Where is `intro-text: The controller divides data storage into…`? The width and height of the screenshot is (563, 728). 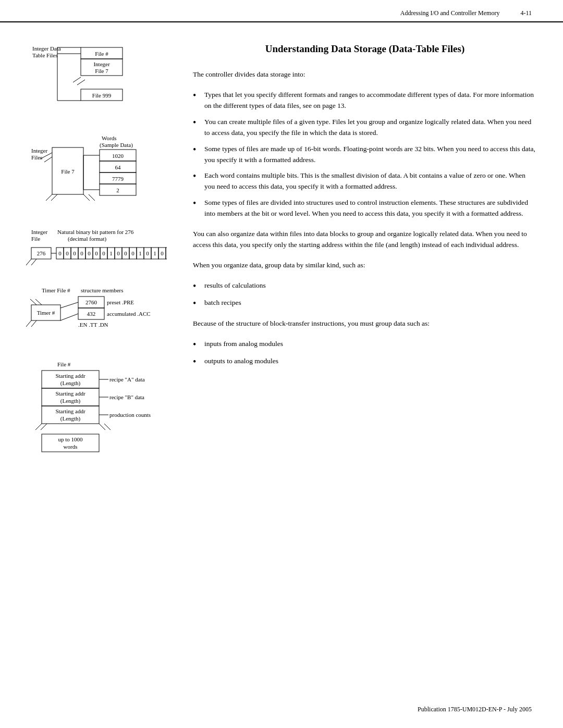 intro-text: The controller divides data storage into… is located at coordinates (365, 75).